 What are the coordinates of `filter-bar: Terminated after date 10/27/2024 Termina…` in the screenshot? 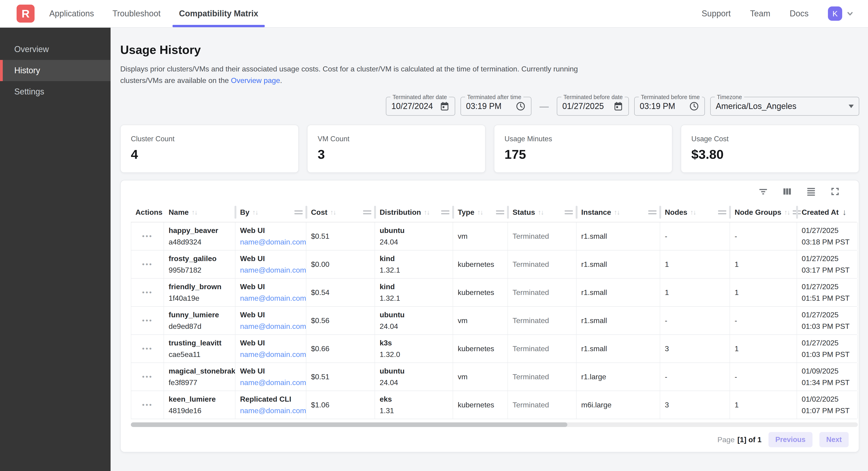 It's located at (490, 106).